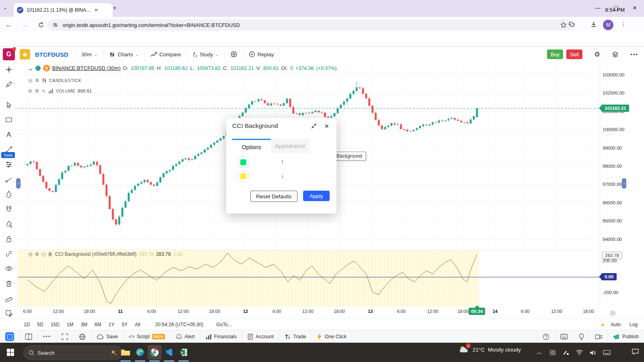 The image size is (644, 362). I want to click on taskbar-clock: 8:54 PM, so click(615, 10).